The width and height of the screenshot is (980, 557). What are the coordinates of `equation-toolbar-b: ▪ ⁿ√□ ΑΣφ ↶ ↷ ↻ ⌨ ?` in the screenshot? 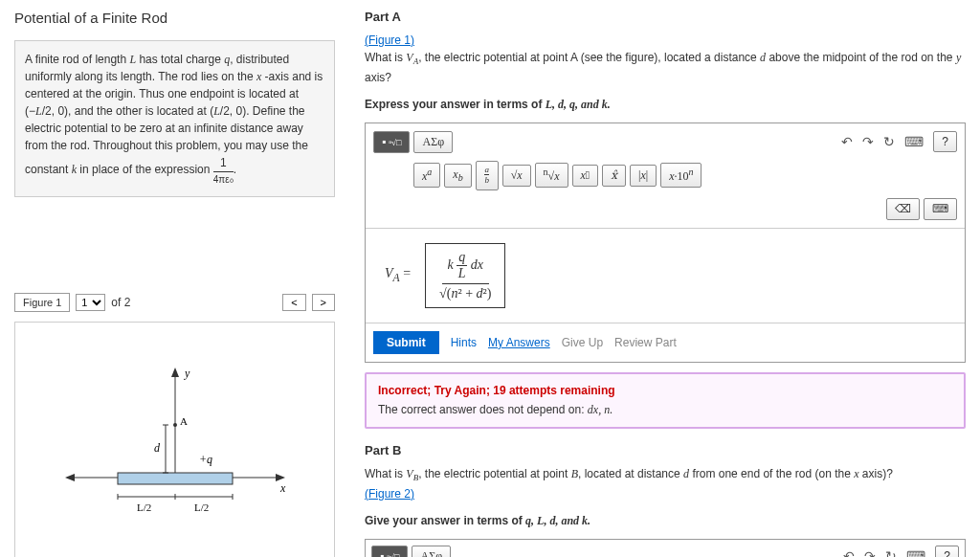 It's located at (665, 548).